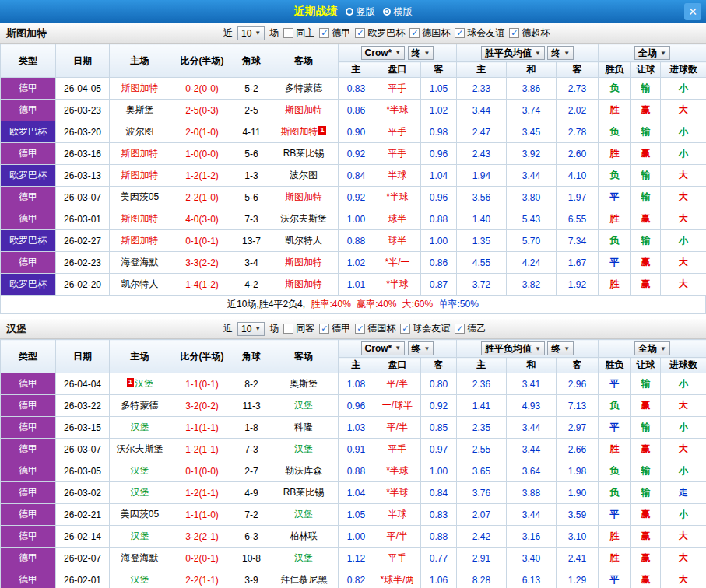  Describe the element at coordinates (578, 154) in the screenshot. I see `avg-away-cell: 2.60` at that location.